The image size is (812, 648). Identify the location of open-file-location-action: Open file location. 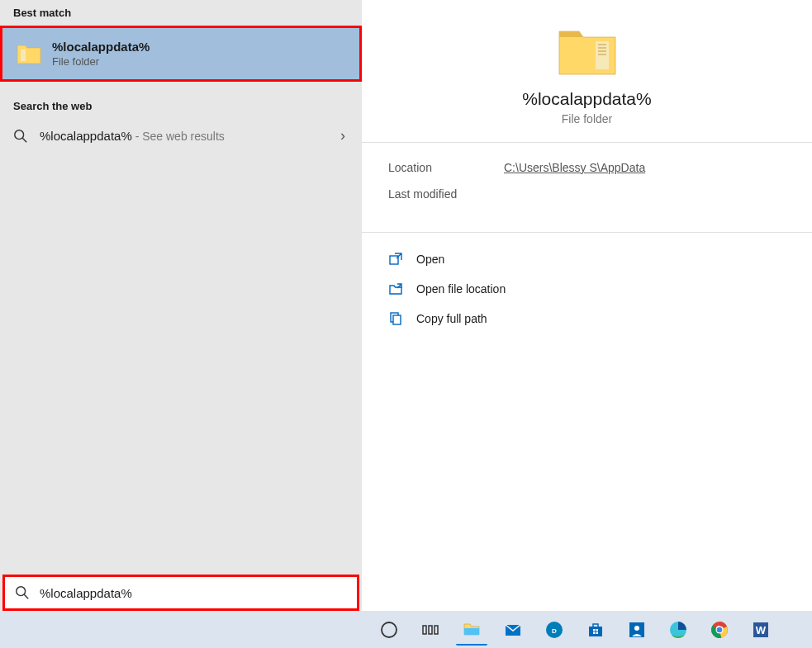
(586, 289).